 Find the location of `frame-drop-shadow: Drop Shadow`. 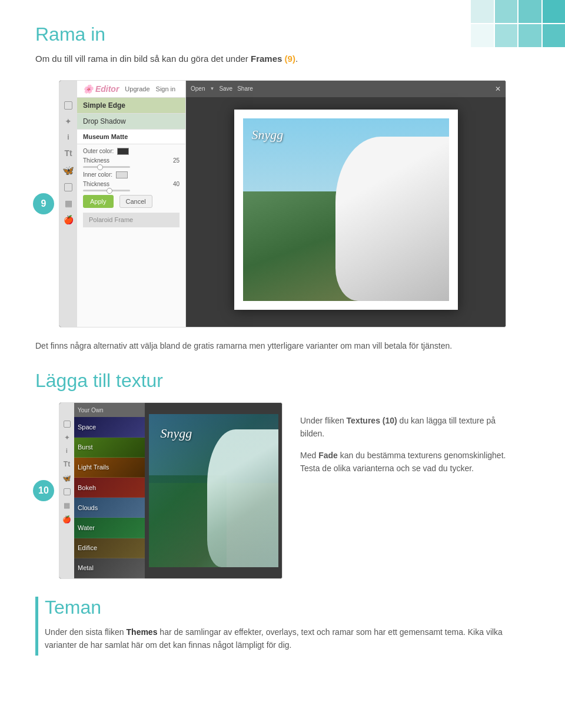

frame-drop-shadow: Drop Shadow is located at coordinates (131, 121).